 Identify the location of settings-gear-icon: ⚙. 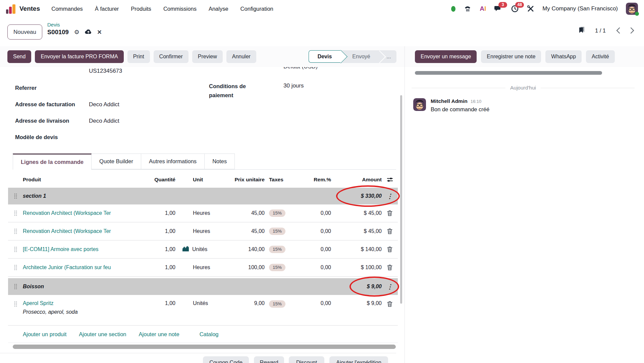
(77, 32).